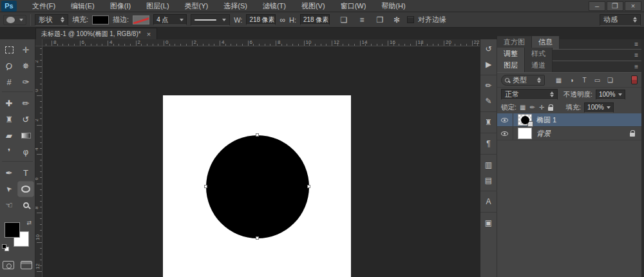 The image size is (644, 277). I want to click on paragraph-styles-panel-icon: ▤, so click(489, 180).